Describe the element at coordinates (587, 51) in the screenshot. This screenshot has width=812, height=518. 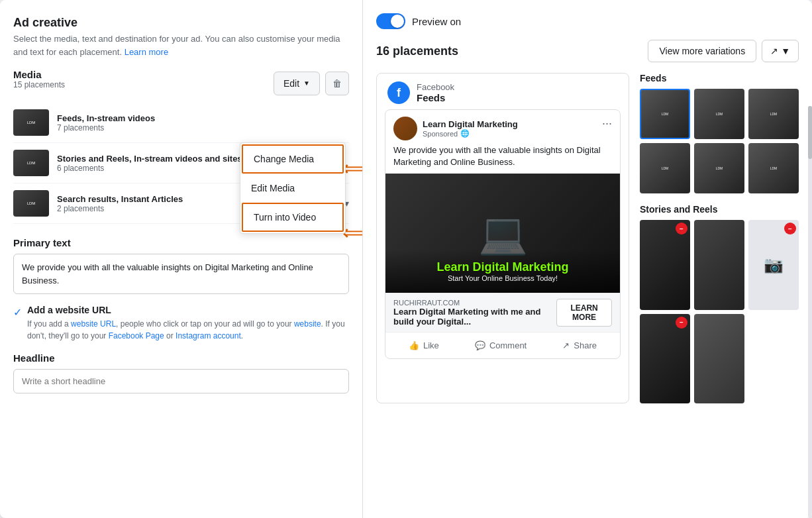
I see `placements-row: 16 placements View more variations ↗ ▼` at that location.